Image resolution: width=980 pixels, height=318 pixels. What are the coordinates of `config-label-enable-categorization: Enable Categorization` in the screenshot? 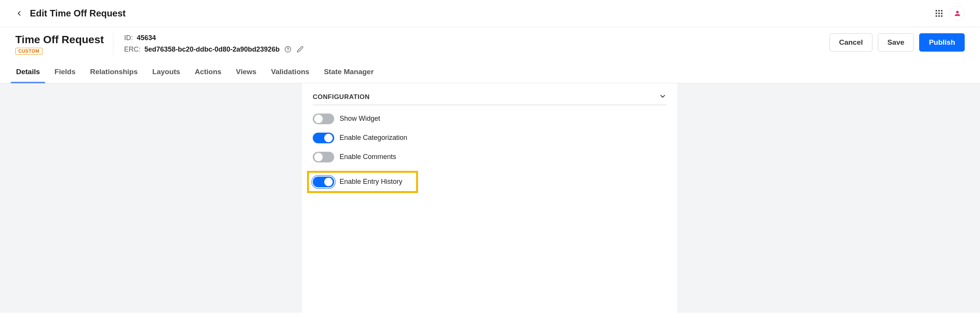 It's located at (374, 138).